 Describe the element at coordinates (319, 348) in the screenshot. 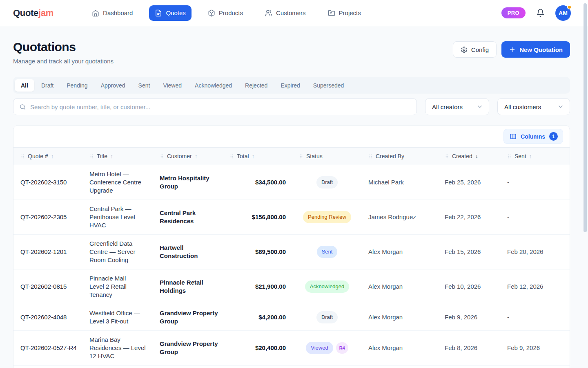

I see `status-badge: Viewed` at that location.